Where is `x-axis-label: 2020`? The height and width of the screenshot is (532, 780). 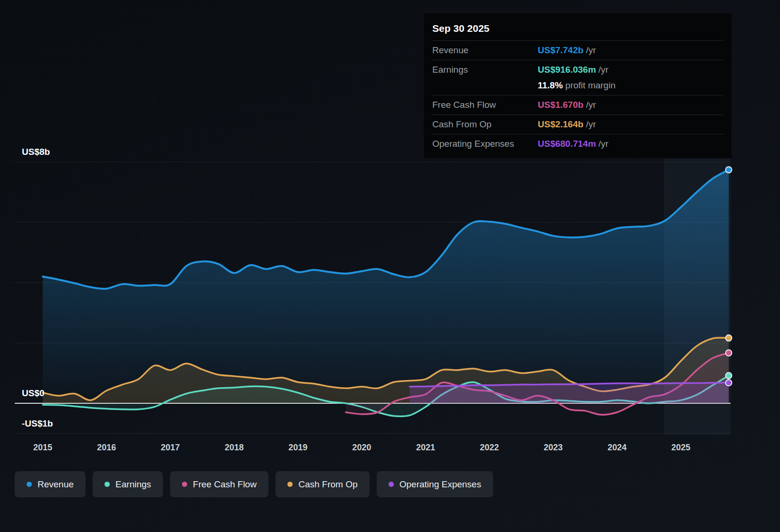 x-axis-label: 2020 is located at coordinates (362, 447).